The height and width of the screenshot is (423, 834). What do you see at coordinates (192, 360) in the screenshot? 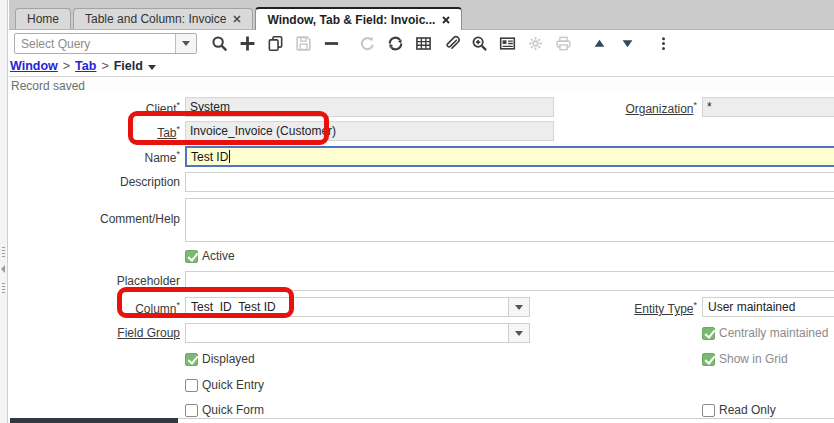
I see `displayed-checkbox` at bounding box center [192, 360].